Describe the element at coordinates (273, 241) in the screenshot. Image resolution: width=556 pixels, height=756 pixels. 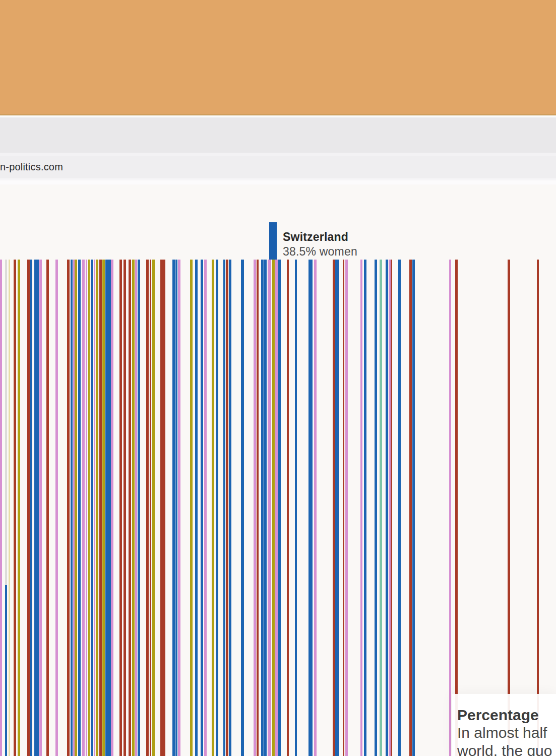
I see `highlight-bar-switzerland` at that location.